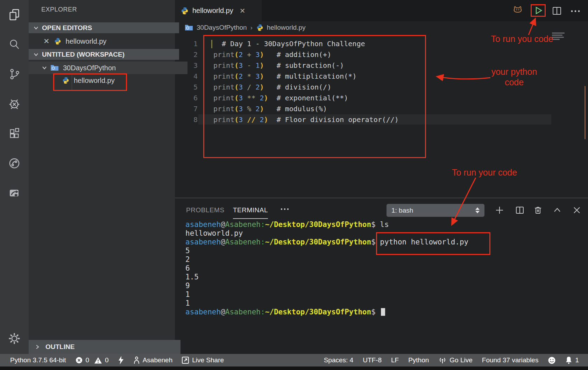  I want to click on breadcrumb-folder: 30DaysOfPython, so click(222, 28).